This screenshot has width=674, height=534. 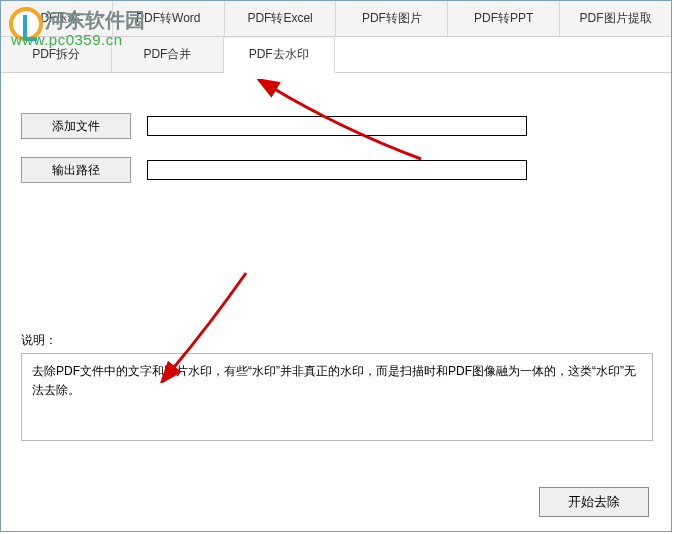 What do you see at coordinates (56, 18) in the screenshot?
I see `tab-label: PDF压缩` at bounding box center [56, 18].